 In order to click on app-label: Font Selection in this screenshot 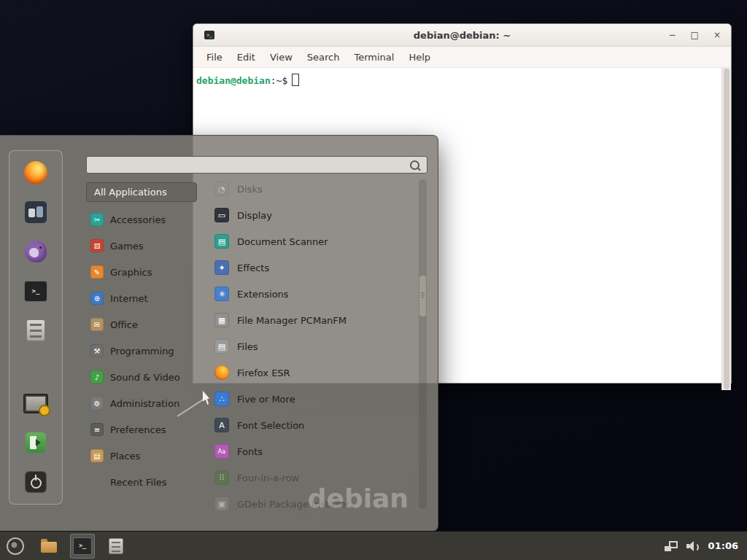, I will do `click(271, 426)`.